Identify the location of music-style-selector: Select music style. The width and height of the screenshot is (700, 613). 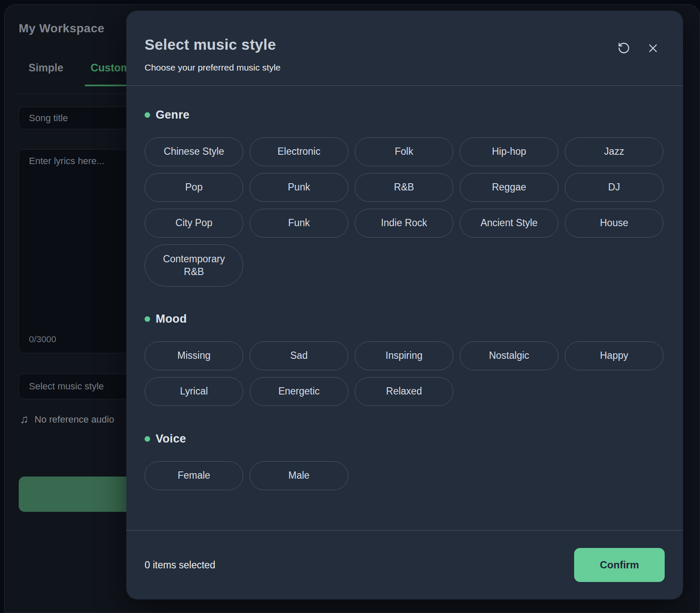
(78, 386).